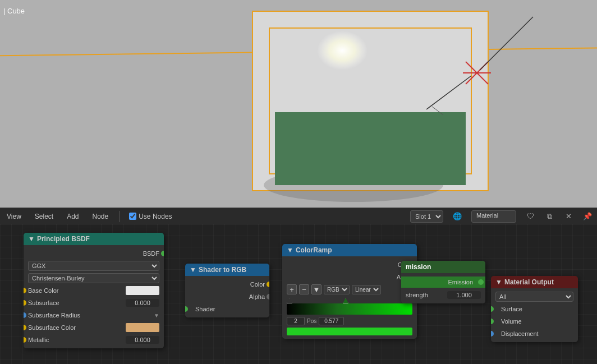 The image size is (597, 364). What do you see at coordinates (337, 289) in the screenshot?
I see `cr-mode-select: RGB` at bounding box center [337, 289].